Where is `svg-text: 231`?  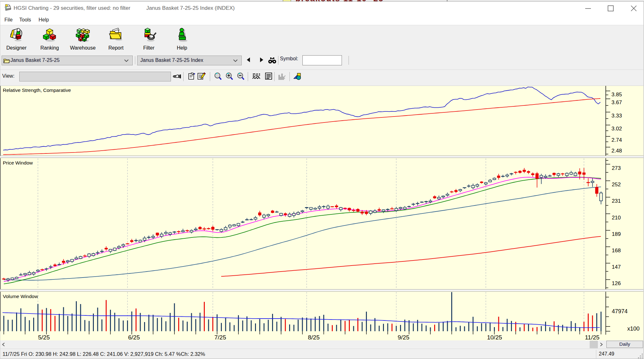 svg-text: 231 is located at coordinates (616, 201).